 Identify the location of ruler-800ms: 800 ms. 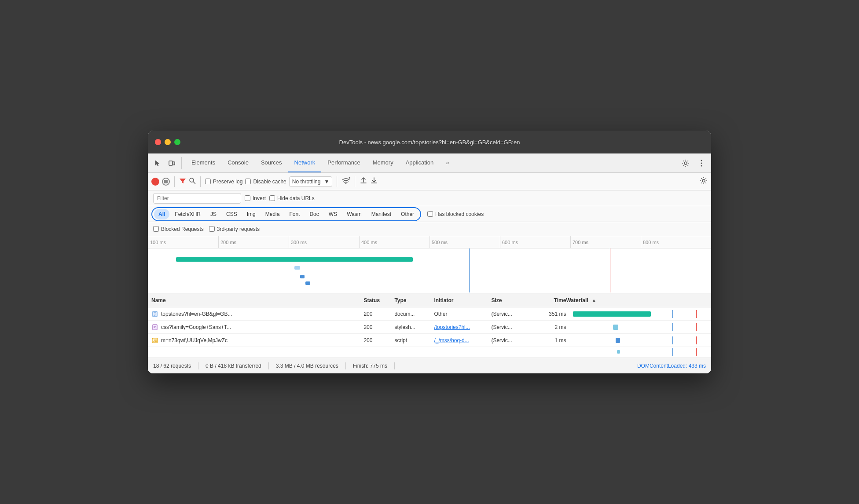
(676, 242).